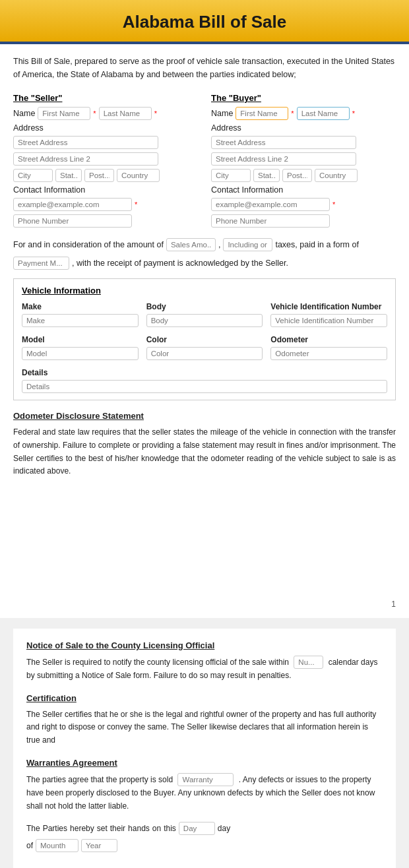 This screenshot has width=409, height=868. What do you see at coordinates (204, 452) in the screenshot?
I see `odometer-text: Federal and state law requires that the …` at bounding box center [204, 452].